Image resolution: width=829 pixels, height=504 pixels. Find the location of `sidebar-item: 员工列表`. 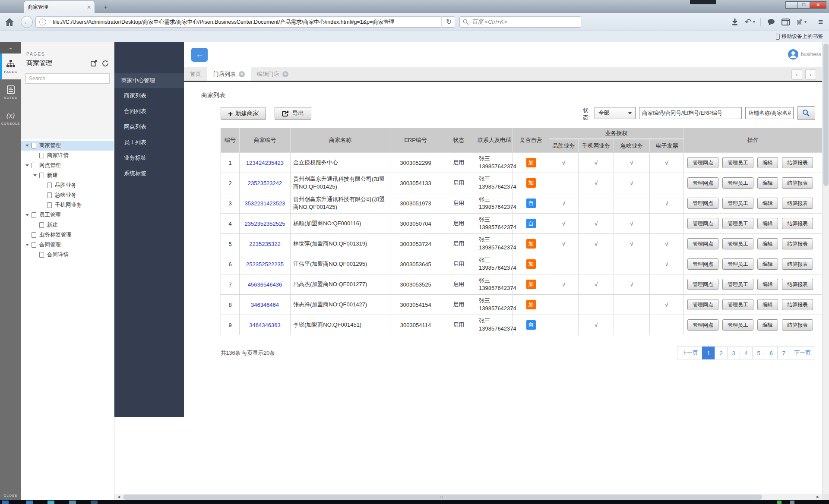

sidebar-item: 员工列表 is located at coordinates (149, 142).